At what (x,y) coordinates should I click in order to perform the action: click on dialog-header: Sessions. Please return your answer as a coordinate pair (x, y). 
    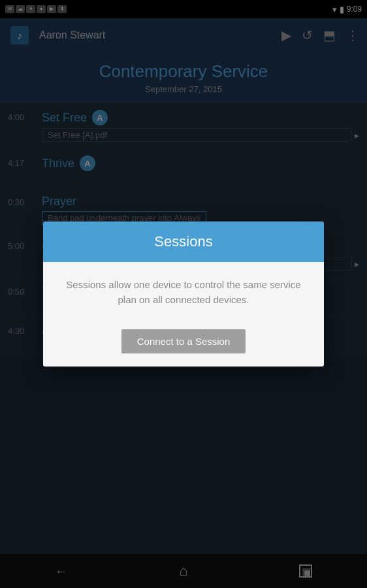
    Looking at the image, I should click on (184, 242).